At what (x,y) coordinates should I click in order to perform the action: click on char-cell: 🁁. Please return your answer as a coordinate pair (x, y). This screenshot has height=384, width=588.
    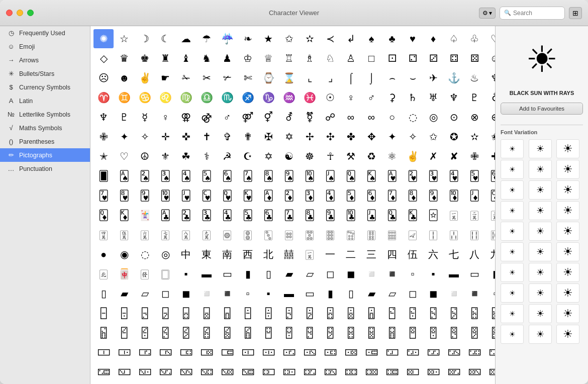
    Looking at the image, I should click on (433, 352).